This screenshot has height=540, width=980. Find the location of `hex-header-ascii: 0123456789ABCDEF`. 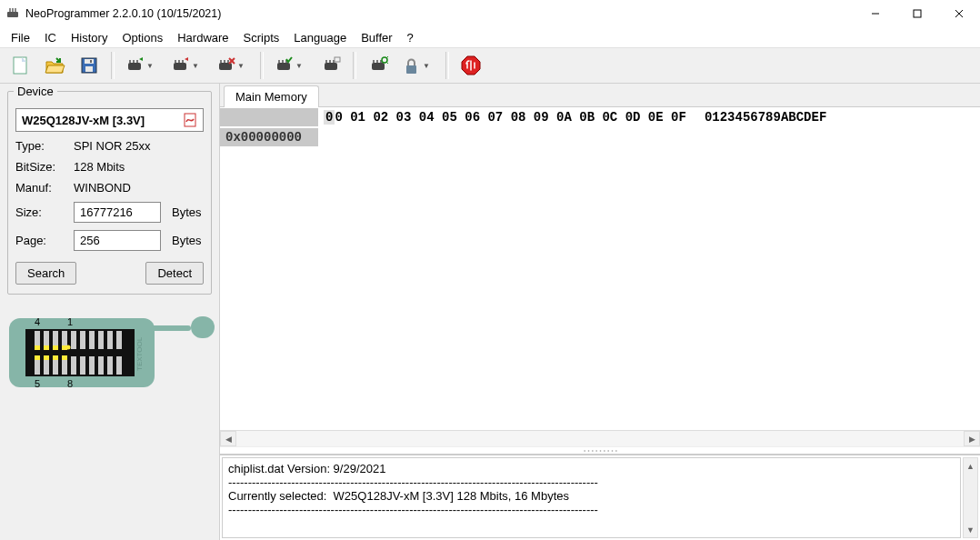

hex-header-ascii: 0123456789ABCDEF is located at coordinates (765, 117).